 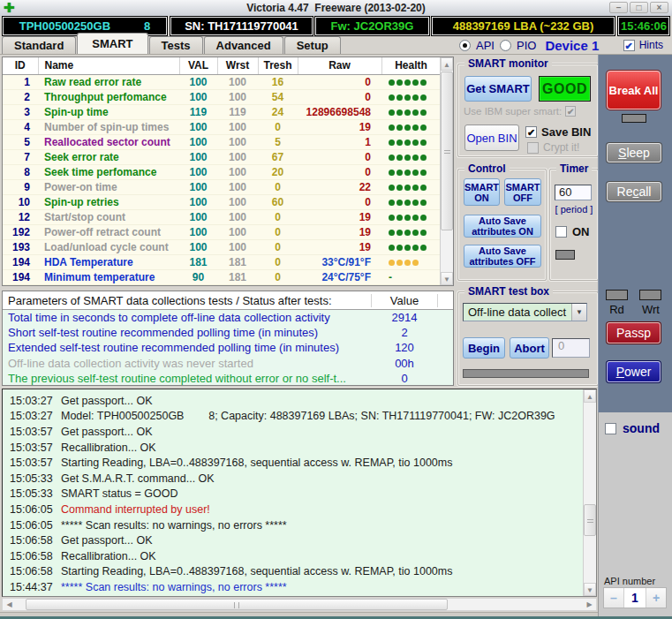 I want to click on get-smart-button: Get SMART, so click(x=498, y=88).